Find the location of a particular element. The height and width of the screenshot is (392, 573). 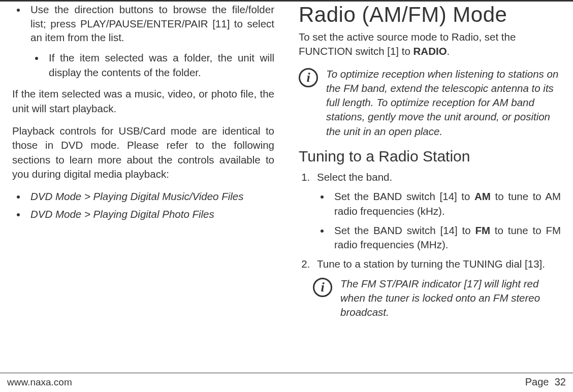

intro-text: To set the active source mode to Radio, … is located at coordinates (407, 44).